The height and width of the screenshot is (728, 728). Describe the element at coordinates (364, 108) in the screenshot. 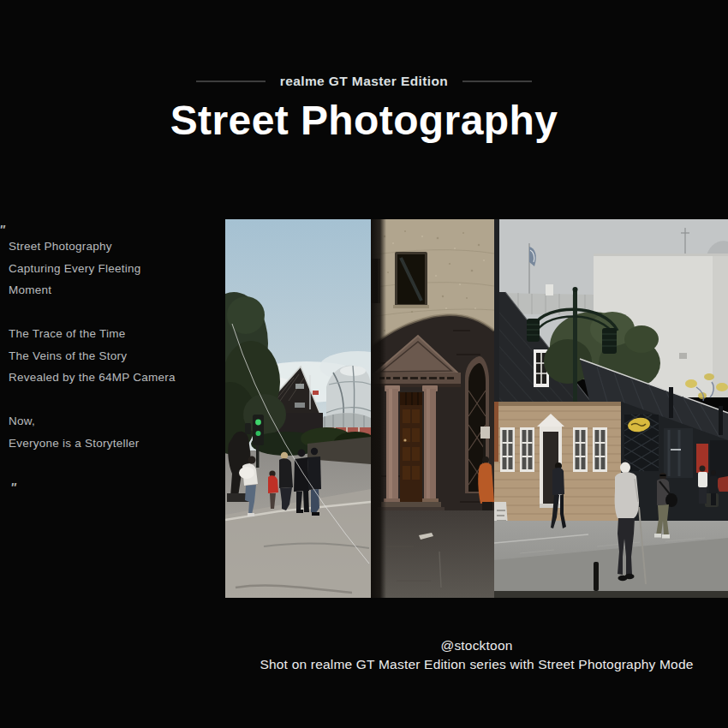

I see `header: realme GT Master Edition Street Photogra…` at that location.